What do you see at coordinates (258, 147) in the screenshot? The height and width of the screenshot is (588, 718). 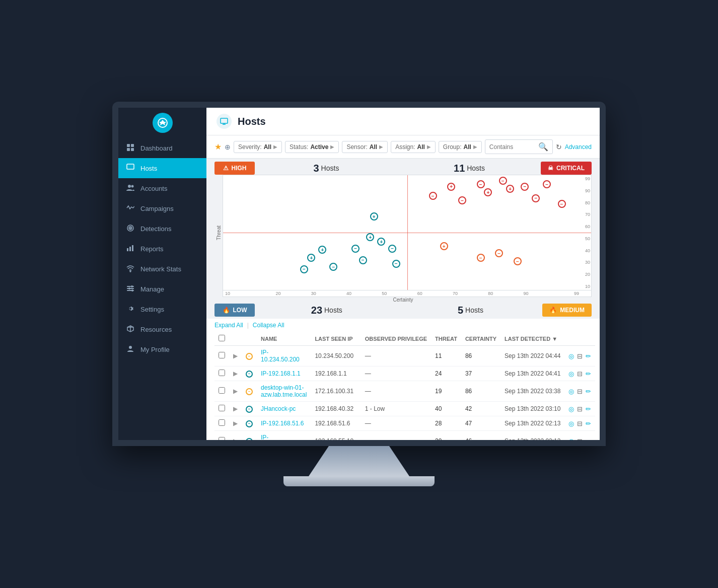 I see `severity-filter: Severity: All ▶` at bounding box center [258, 147].